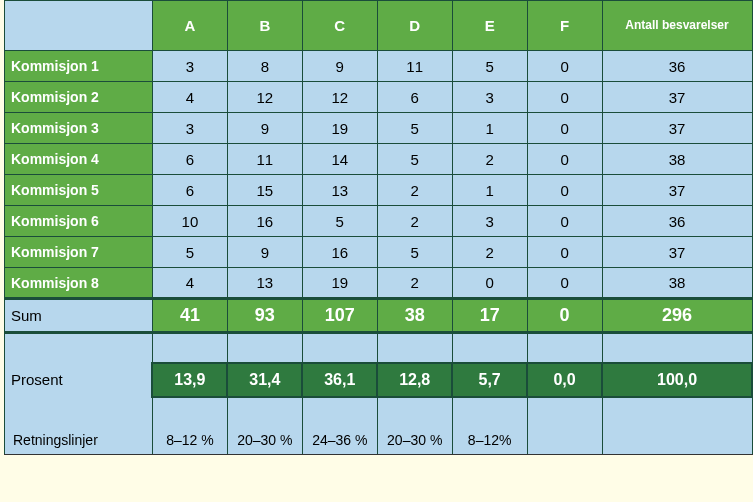  I want to click on guidelines-c: 24–36 %, so click(340, 441).